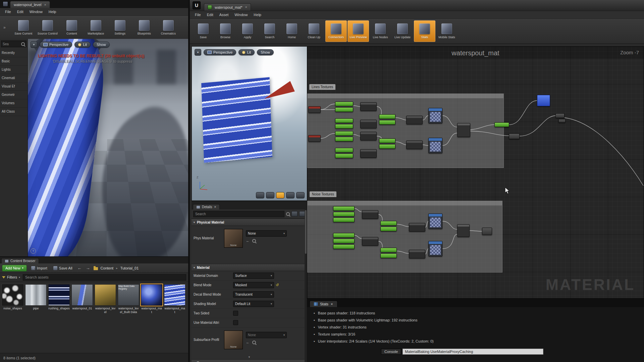  What do you see at coordinates (14, 44) in the screenshot?
I see `place-actors-search: Sea` at bounding box center [14, 44].